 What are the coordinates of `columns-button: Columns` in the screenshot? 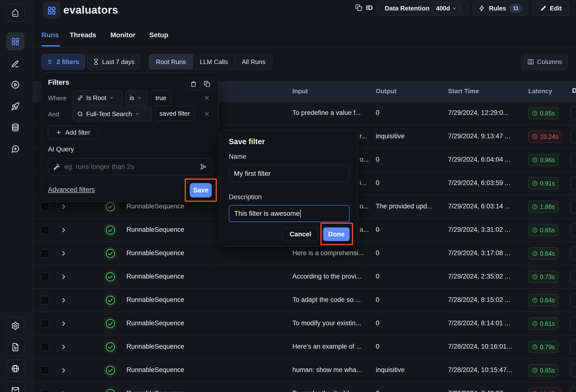 It's located at (545, 62).